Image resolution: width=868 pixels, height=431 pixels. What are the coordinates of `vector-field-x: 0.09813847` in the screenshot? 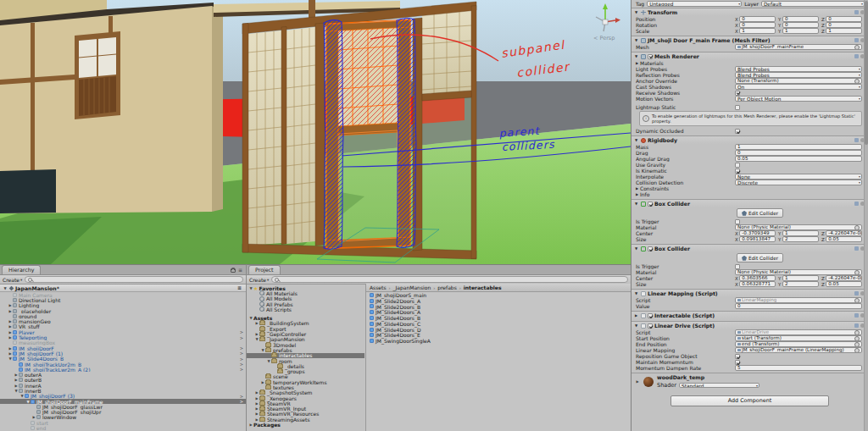 It's located at (758, 239).